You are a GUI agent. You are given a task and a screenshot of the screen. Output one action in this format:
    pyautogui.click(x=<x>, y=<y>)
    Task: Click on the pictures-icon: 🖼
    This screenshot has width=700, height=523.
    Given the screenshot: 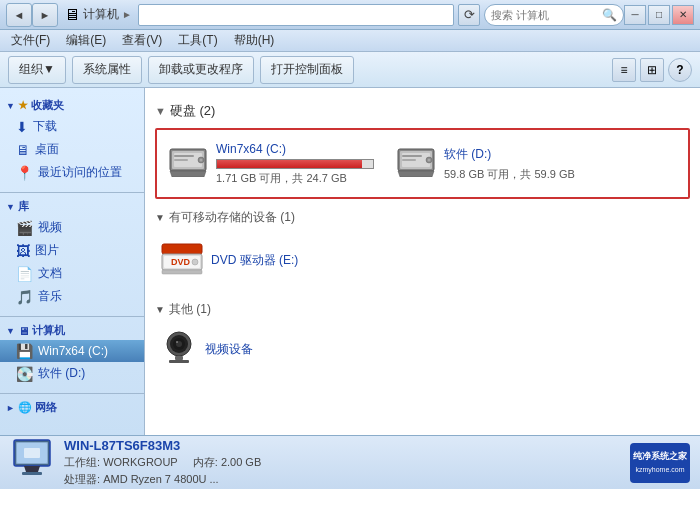 What is the action you would take?
    pyautogui.click(x=23, y=251)
    